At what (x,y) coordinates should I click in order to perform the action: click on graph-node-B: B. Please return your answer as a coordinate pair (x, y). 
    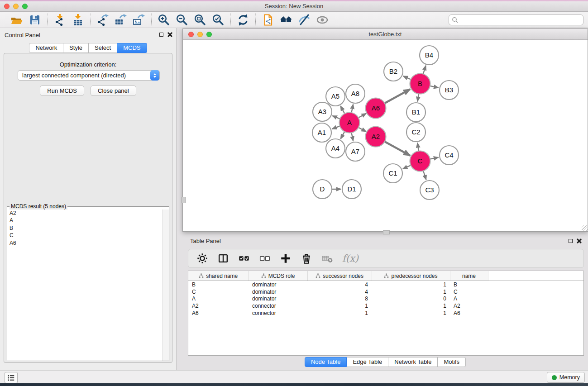
    Looking at the image, I should click on (420, 84).